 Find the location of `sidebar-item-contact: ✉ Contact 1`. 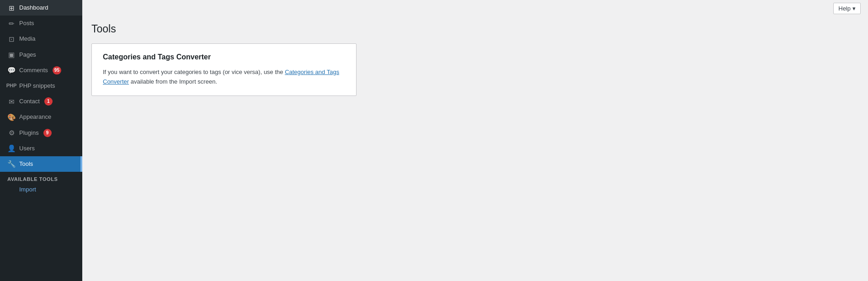

sidebar-item-contact: ✉ Contact 1 is located at coordinates (41, 101).